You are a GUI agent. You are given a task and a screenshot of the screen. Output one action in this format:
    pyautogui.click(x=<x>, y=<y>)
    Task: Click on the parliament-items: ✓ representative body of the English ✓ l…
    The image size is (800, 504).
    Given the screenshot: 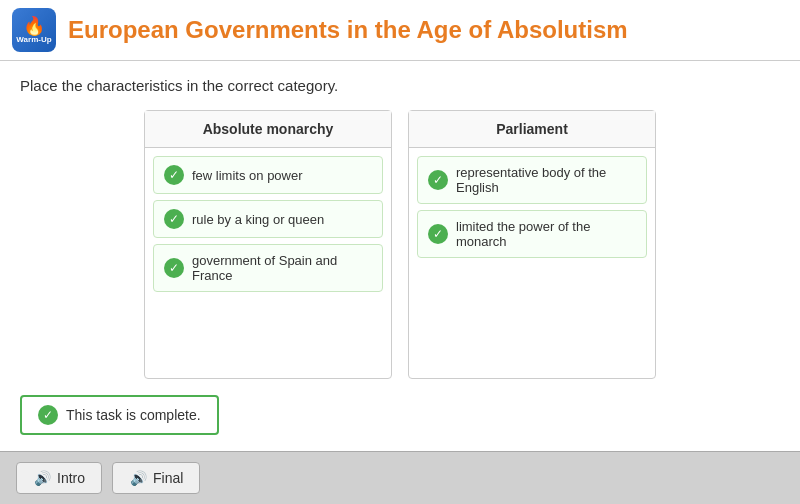 What is the action you would take?
    pyautogui.click(x=532, y=207)
    